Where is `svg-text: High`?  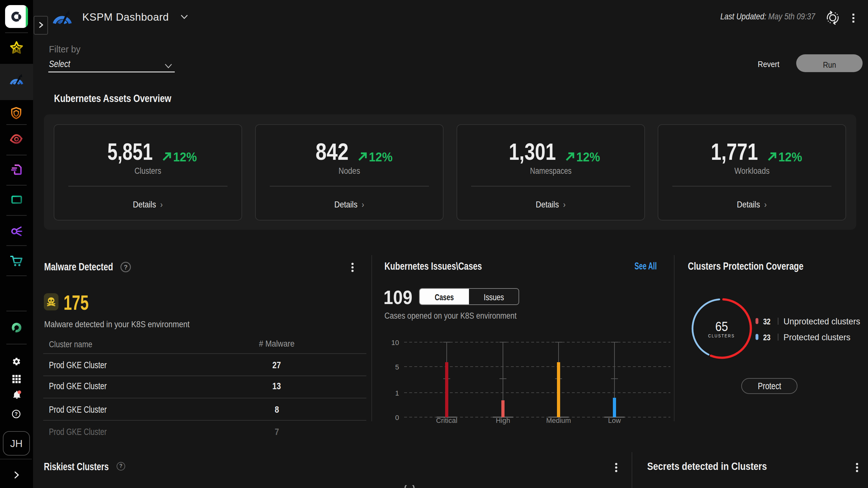 svg-text: High is located at coordinates (503, 421).